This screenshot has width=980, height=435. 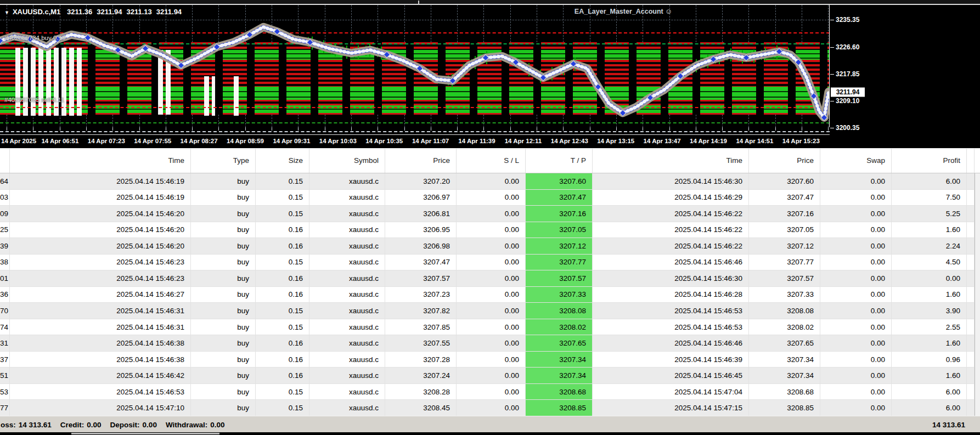 I want to click on horizontal-scrollbar, so click(x=145, y=433).